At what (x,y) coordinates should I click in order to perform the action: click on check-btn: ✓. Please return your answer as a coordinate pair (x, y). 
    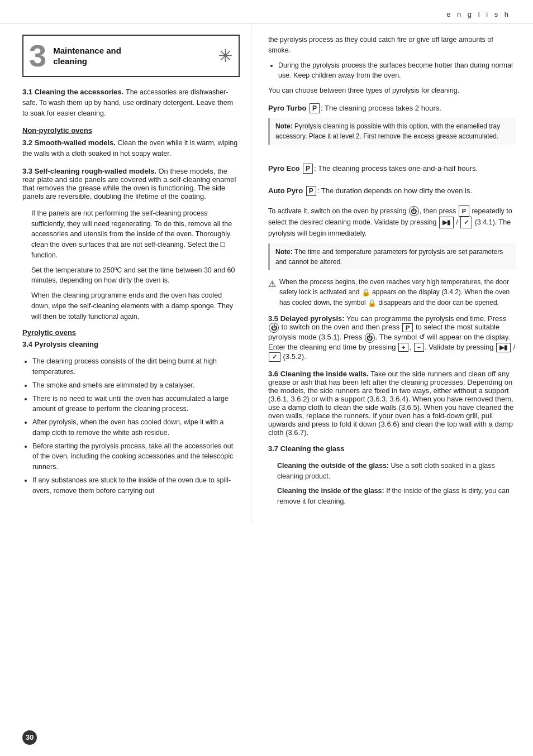
    Looking at the image, I should click on (466, 222).